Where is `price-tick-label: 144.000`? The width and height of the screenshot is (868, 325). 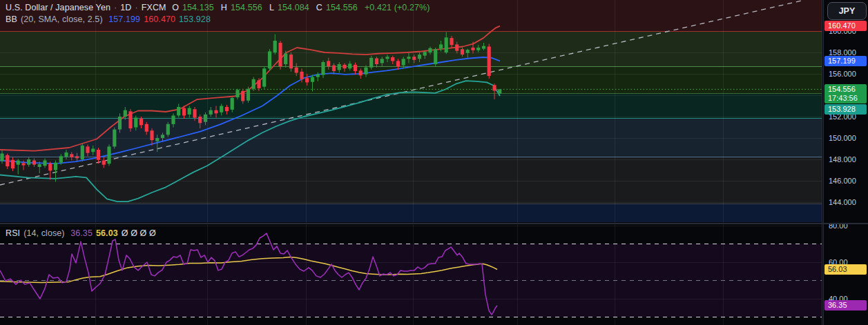 price-tick-label: 144.000 is located at coordinates (842, 202).